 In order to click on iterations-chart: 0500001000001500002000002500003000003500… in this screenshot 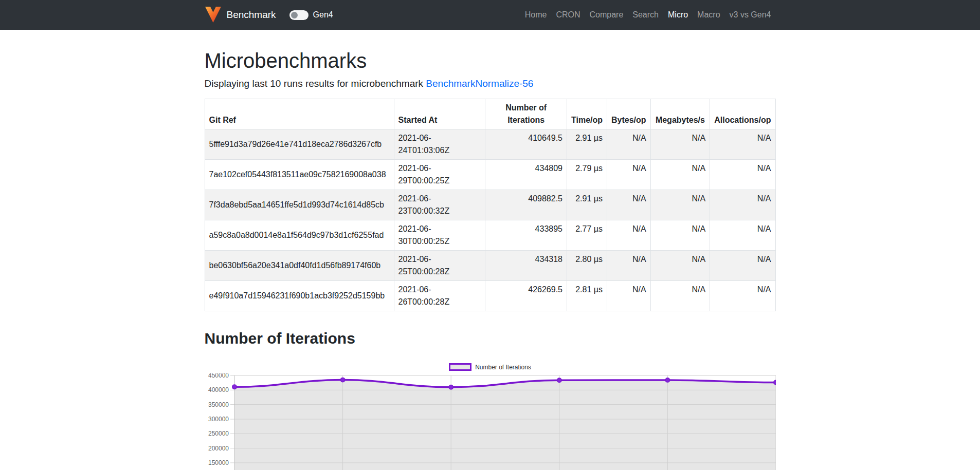, I will do `click(491, 422)`.